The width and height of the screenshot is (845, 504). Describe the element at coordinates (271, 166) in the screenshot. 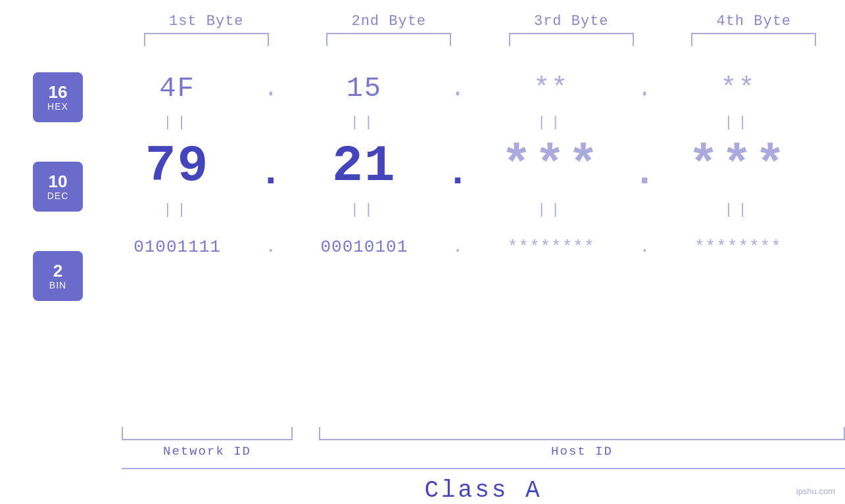

I see `dec-dot1: .` at that location.